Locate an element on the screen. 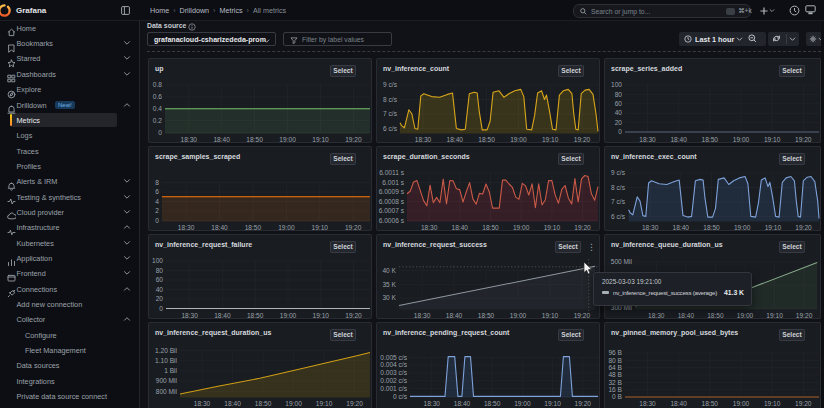 This screenshot has height=408, width=824. svg-text: 0 c/s is located at coordinates (400, 396).